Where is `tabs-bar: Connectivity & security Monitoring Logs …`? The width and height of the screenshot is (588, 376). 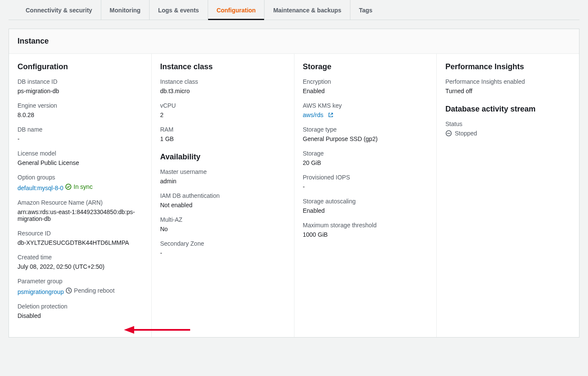 tabs-bar: Connectivity & security Monitoring Logs … is located at coordinates (294, 10).